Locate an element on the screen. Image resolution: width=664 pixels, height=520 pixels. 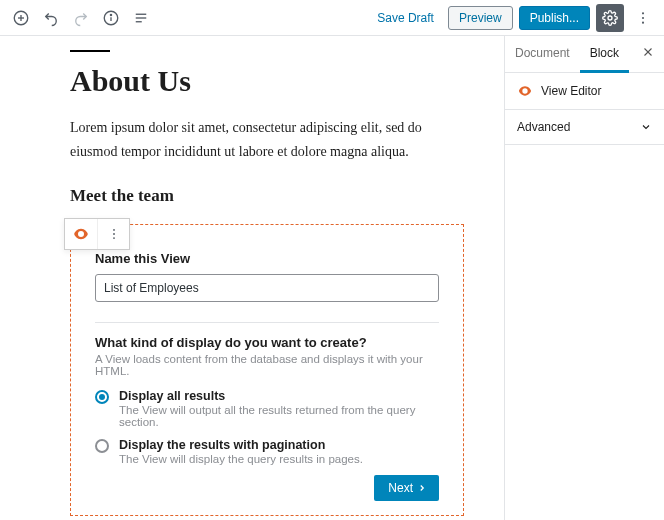
tab-document: Document is located at coordinates (542, 54).